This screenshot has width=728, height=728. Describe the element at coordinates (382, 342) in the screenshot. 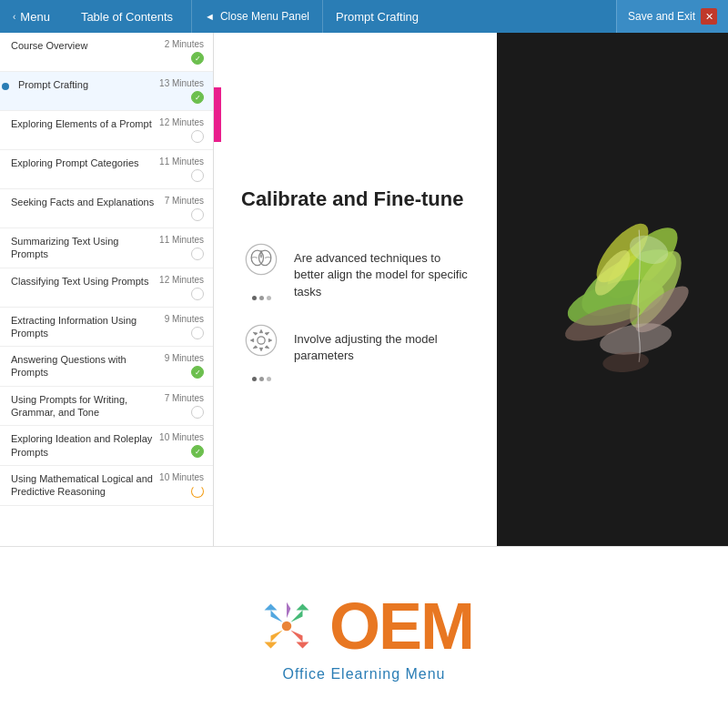

I see `bullet-text-2: Involve adjusting the model parameters` at that location.